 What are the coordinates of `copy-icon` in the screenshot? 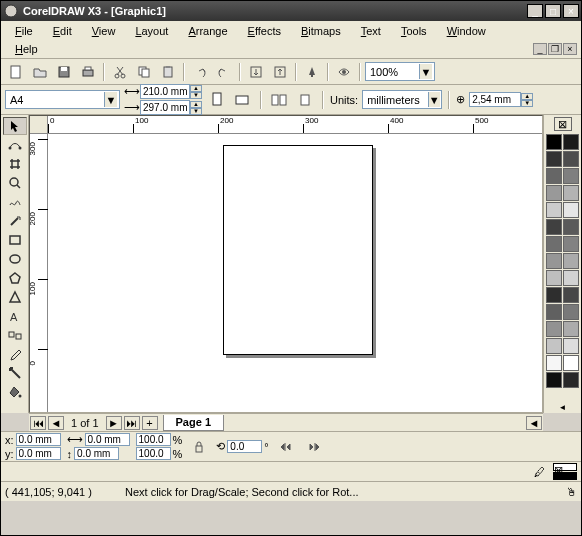 It's located at (144, 72).